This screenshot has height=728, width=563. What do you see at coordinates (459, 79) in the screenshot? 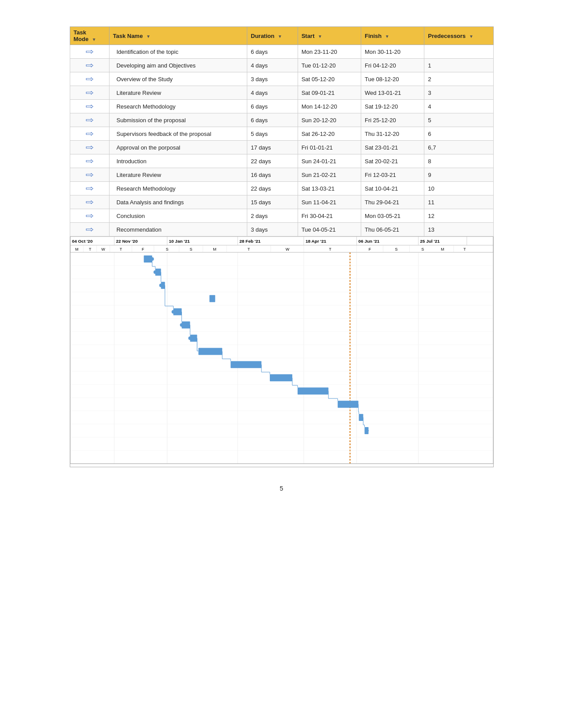
I see `task-predecessors: 2` at bounding box center [459, 79].